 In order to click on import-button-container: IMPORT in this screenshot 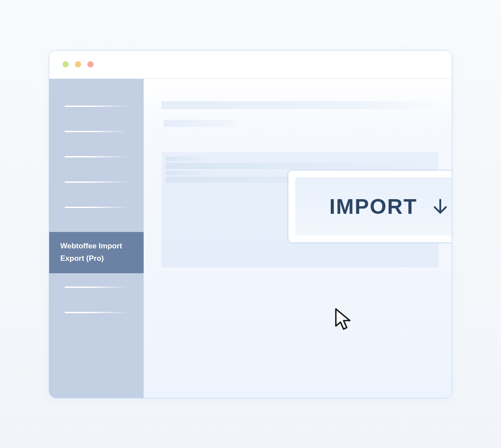, I will do `click(370, 207)`.